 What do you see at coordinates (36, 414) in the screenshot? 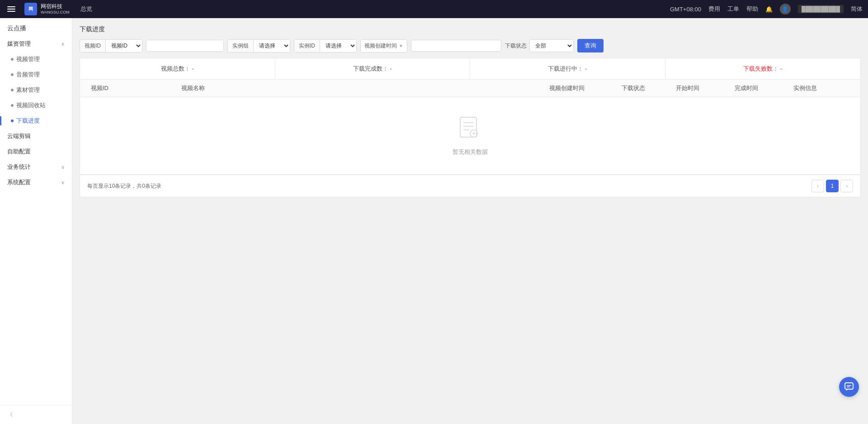
I see `sidebar-collapse-btn: 《` at bounding box center [36, 414].